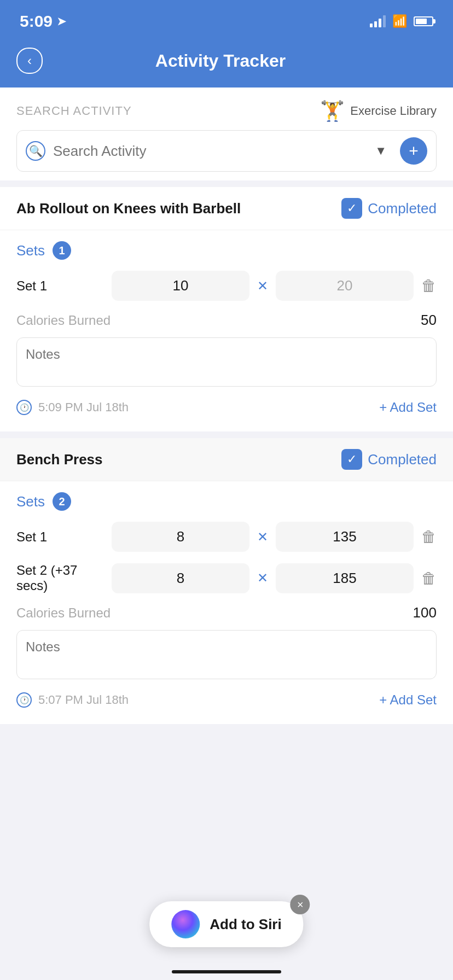  Describe the element at coordinates (83, 407) in the screenshot. I see `time-label-1: 5:09 PM Jul 18th` at that location.